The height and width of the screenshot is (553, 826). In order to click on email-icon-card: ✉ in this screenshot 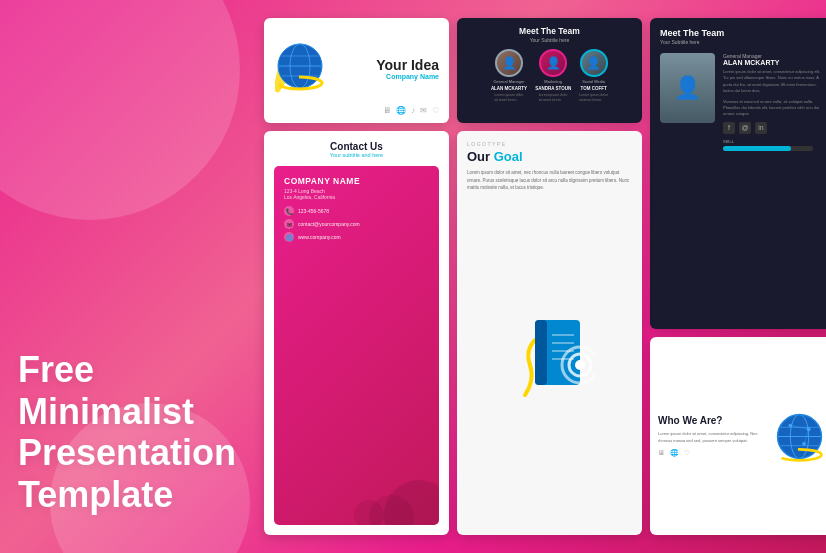, I will do `click(289, 224)`.